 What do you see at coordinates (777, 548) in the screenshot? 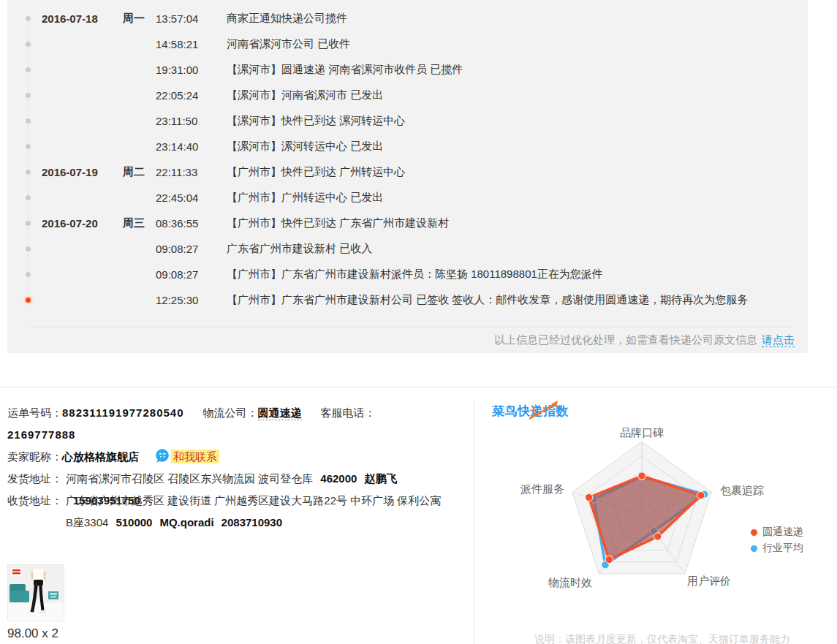
I see `legend-item: 行业平均` at bounding box center [777, 548].